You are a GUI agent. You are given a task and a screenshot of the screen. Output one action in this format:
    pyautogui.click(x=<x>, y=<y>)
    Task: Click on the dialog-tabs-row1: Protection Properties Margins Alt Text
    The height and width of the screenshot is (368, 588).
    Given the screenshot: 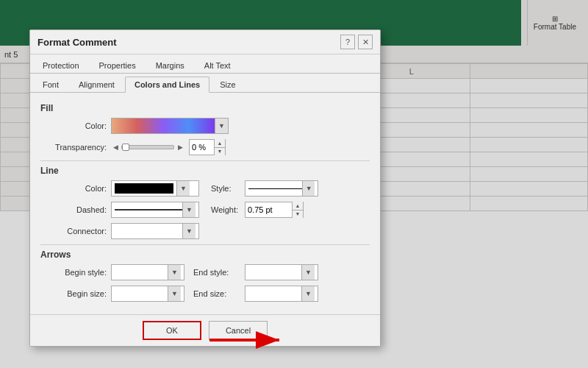 What is the action you would take?
    pyautogui.click(x=205, y=64)
    